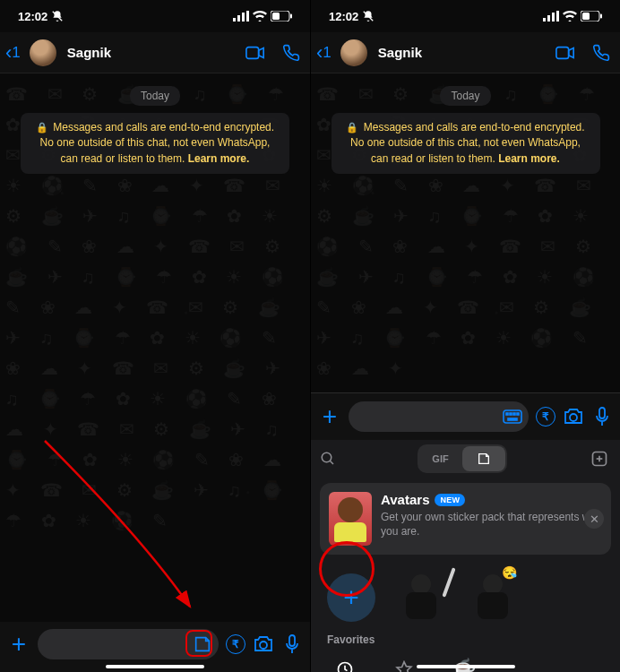 The image size is (620, 672). Describe the element at coordinates (491, 524) in the screenshot. I see `avatars-subtitle: Get your own sticker pack that represent…` at that location.